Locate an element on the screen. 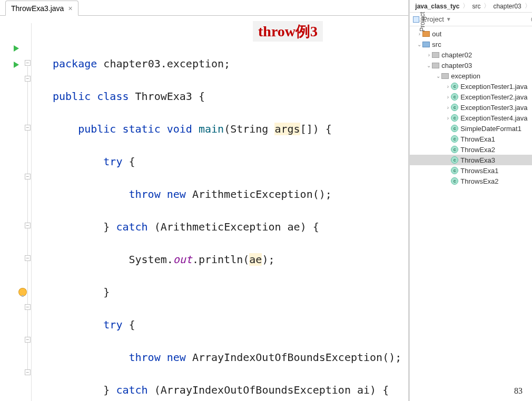  tree-file: cThrowsExa1 is located at coordinates (471, 171).